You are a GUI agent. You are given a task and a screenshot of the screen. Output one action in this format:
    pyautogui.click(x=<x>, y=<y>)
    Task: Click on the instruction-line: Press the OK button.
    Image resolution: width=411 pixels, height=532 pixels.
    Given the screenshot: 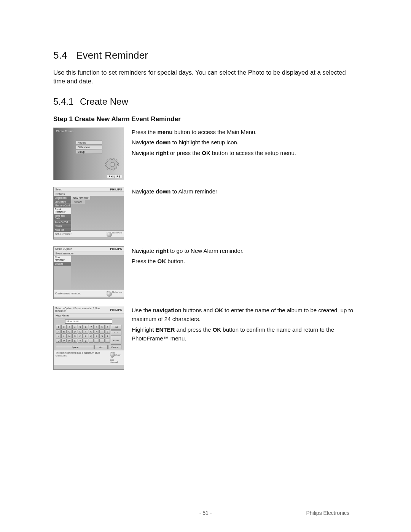 What is the action you would take?
    pyautogui.click(x=245, y=261)
    